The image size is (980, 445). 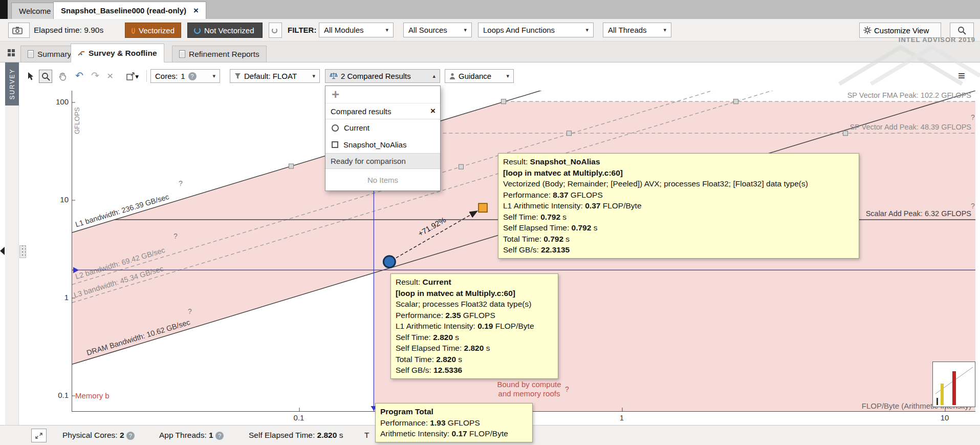 I want to click on roofline-minimap, so click(x=954, y=384).